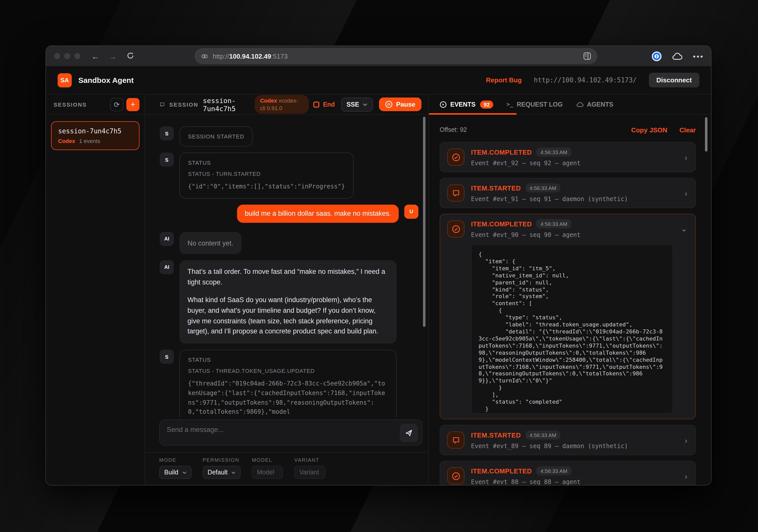 The image size is (758, 532). I want to click on end-checkbox, so click(316, 104).